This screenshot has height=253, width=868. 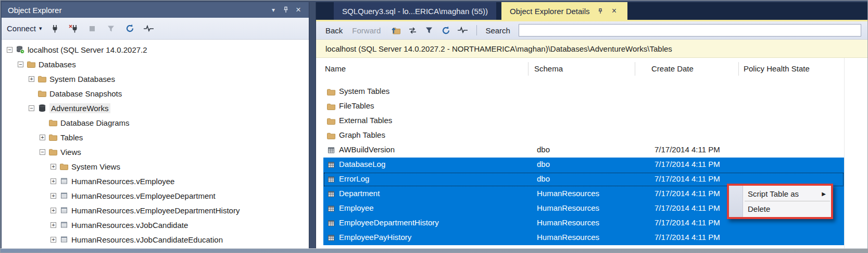 I want to click on column-header-create-date: Create Date, so click(x=673, y=69).